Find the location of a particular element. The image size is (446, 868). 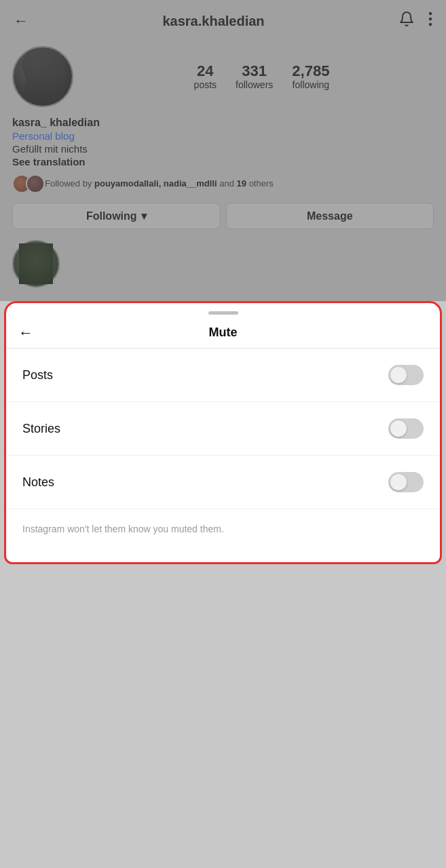

action-buttons: Following ▾ Message is located at coordinates (223, 216).